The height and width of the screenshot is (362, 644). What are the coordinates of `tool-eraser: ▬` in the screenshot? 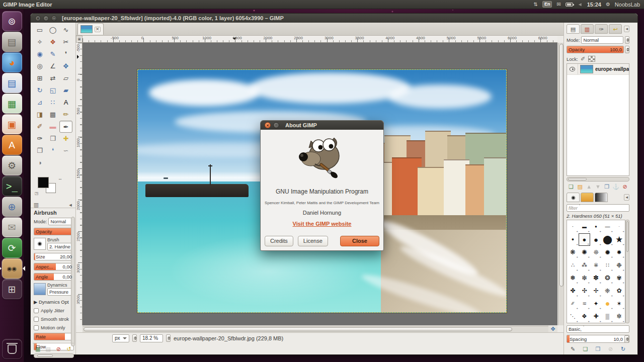 It's located at (53, 127).